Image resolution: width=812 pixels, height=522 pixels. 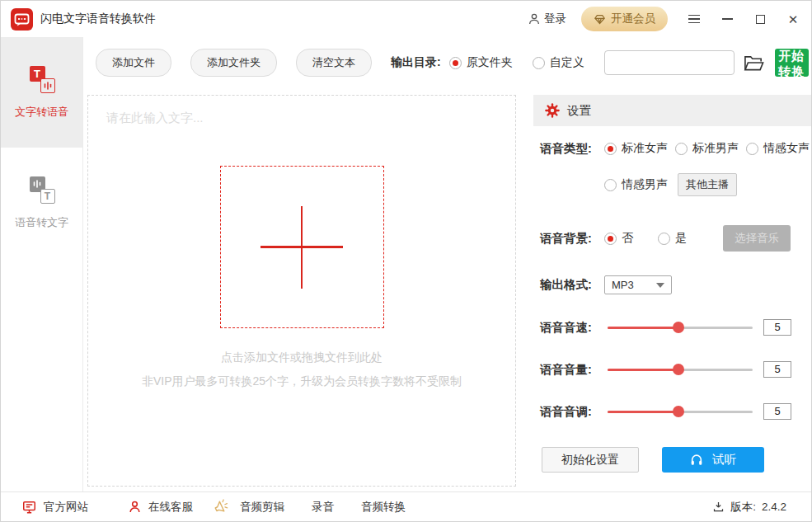 I want to click on add-file-button: 添加文件, so click(x=134, y=63).